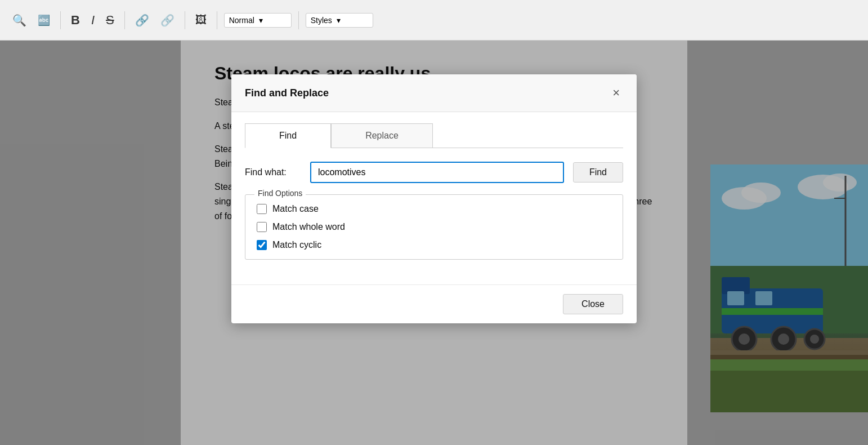  Describe the element at coordinates (434, 136) in the screenshot. I see `modal-tabs: Find Replace` at that location.